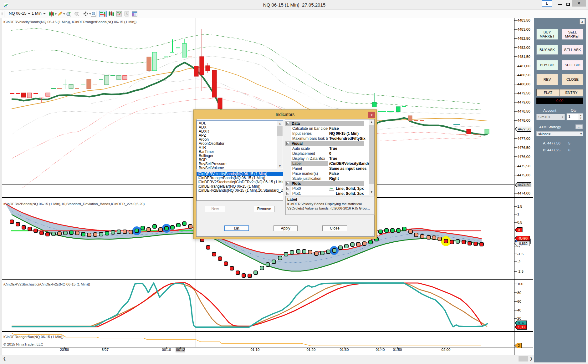 The image size is (588, 364). Describe the element at coordinates (524, 166) in the screenshot. I see `svg-text: 4475,50` at that location.